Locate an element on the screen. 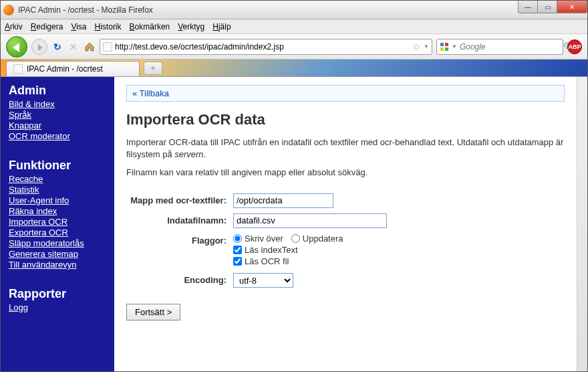 The height and width of the screenshot is (372, 588). back-button is located at coordinates (17, 47).